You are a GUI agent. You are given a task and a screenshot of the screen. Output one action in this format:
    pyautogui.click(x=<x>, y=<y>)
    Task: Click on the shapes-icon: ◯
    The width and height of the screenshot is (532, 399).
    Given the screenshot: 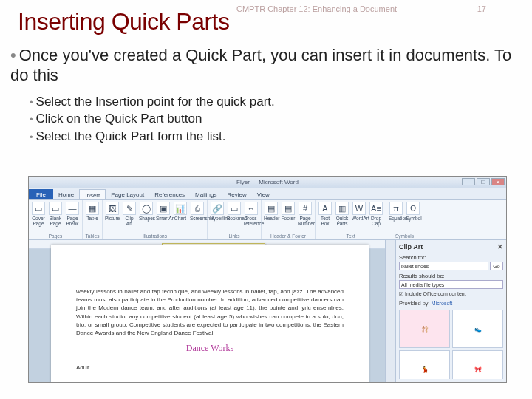 What is the action you would take?
    pyautogui.click(x=146, y=208)
    